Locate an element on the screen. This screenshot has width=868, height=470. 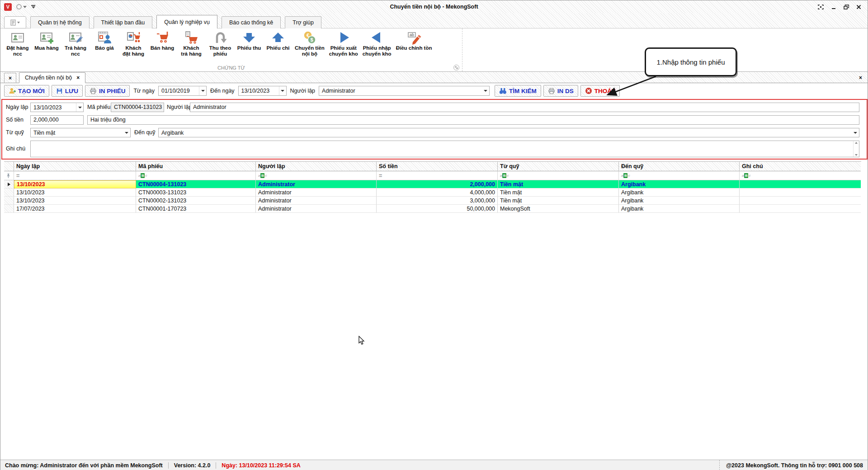
ribbon-tab-reports: Báo cáo thống kê is located at coordinates (251, 23).